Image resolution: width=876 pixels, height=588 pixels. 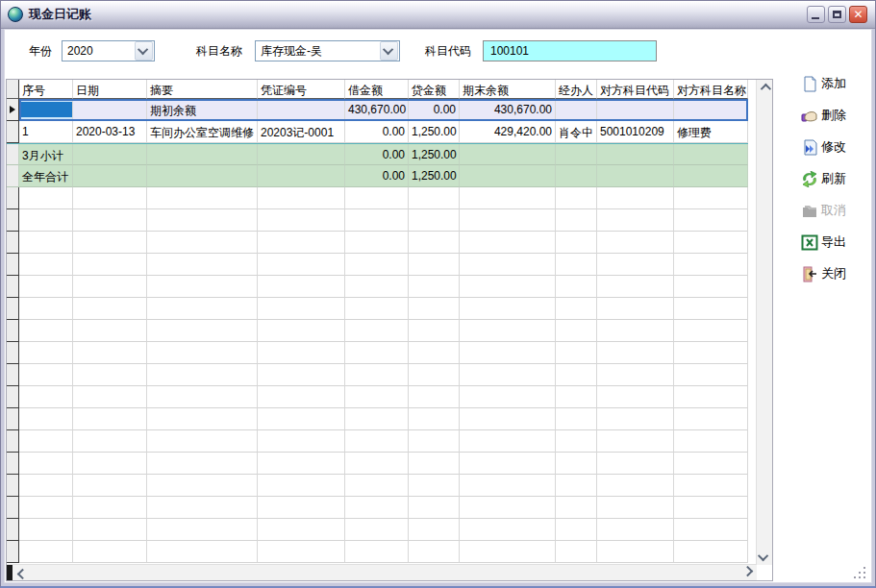 I want to click on export-button: 导出, so click(x=838, y=242).